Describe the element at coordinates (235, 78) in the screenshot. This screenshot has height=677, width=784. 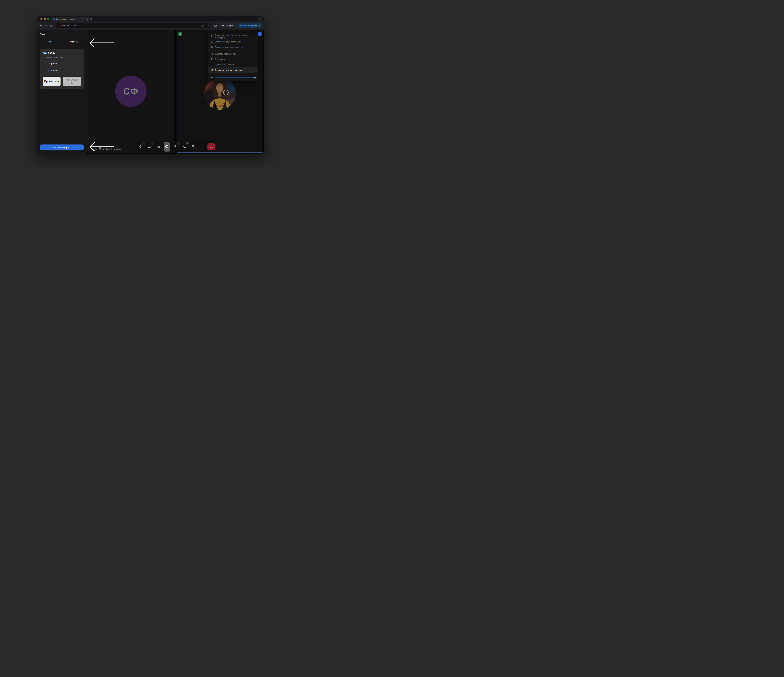
I see `volume-slider` at that location.